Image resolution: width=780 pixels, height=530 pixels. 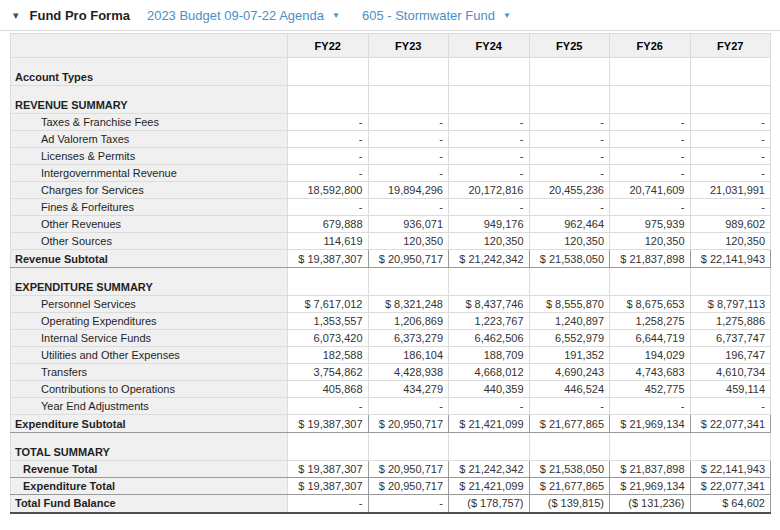 What do you see at coordinates (408, 224) in the screenshot?
I see `value-cell: 936,071` at bounding box center [408, 224].